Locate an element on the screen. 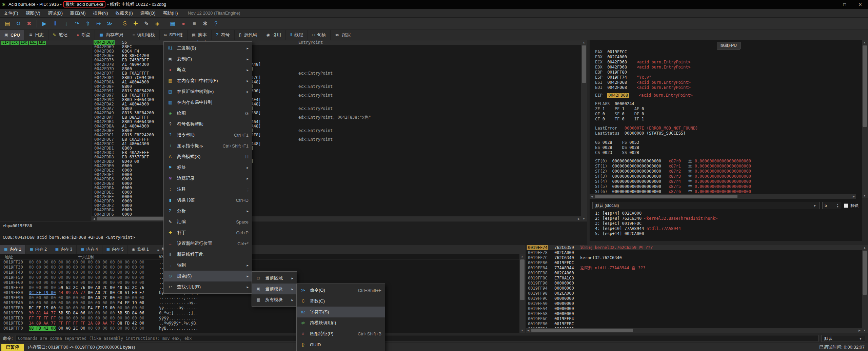 This screenshot has width=868, height=351. execute-till-return-icon: ⇧ is located at coordinates (88, 24).